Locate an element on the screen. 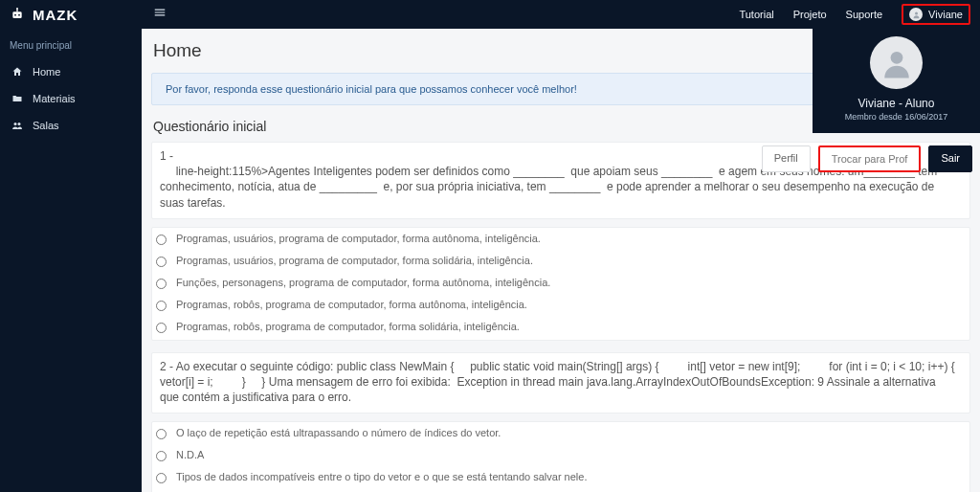 The image size is (980, 492). hamburger-icon is located at coordinates (160, 12).